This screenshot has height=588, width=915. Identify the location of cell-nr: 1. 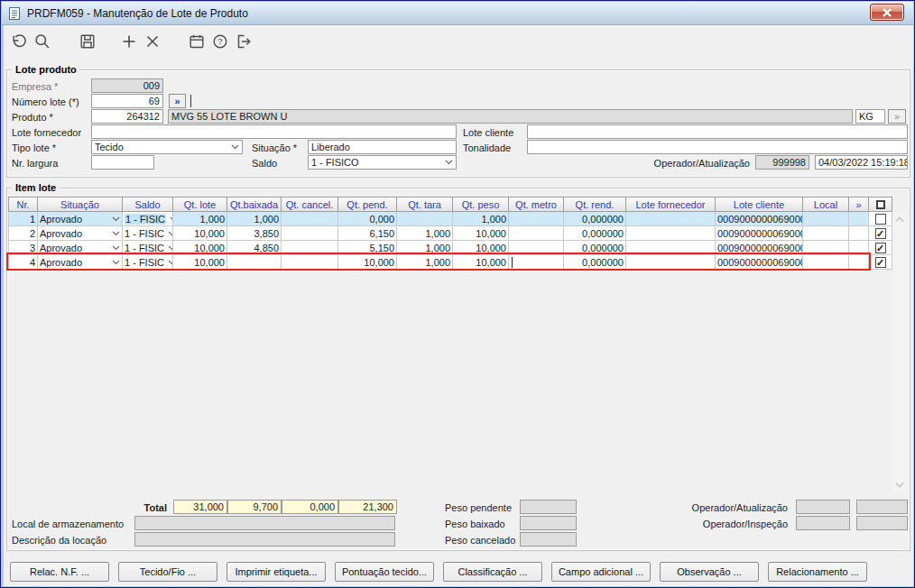
(23, 219).